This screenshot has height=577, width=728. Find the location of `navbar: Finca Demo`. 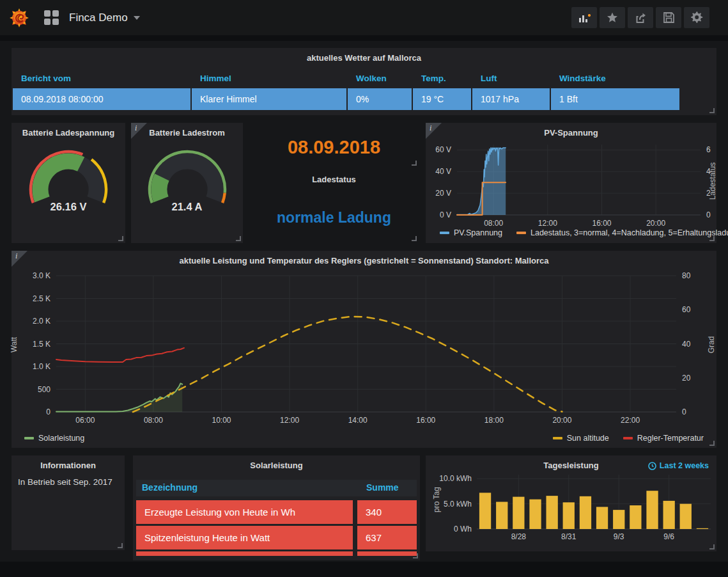

navbar: Finca Demo is located at coordinates (364, 18).